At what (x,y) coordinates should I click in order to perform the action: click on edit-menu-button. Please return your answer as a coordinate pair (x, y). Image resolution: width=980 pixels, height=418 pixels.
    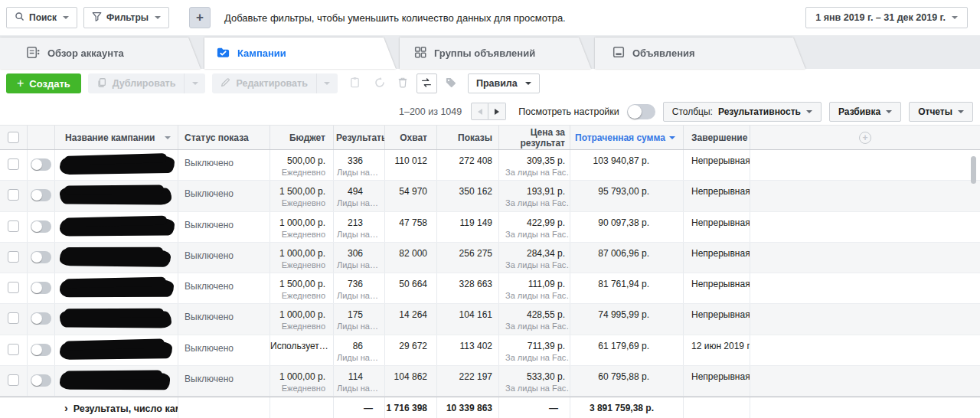
    Looking at the image, I should click on (327, 83).